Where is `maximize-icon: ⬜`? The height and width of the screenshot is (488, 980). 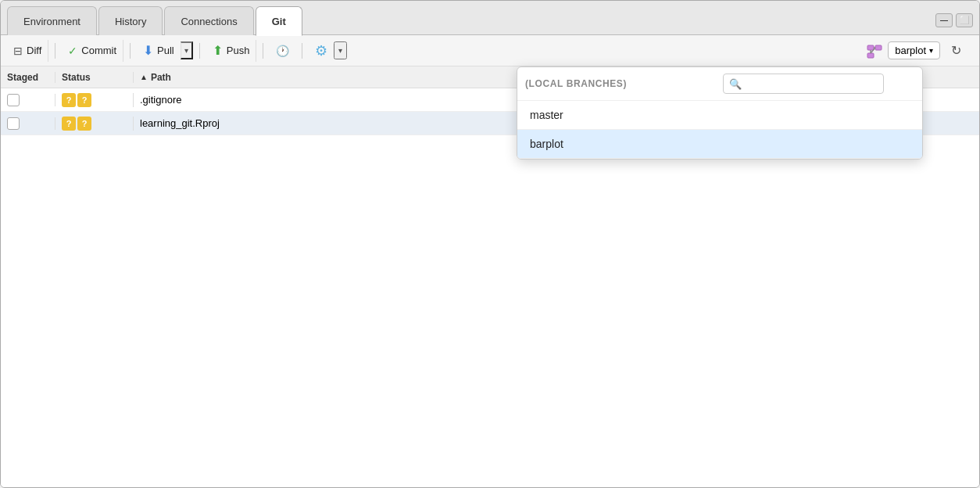 maximize-icon: ⬜ is located at coordinates (964, 20).